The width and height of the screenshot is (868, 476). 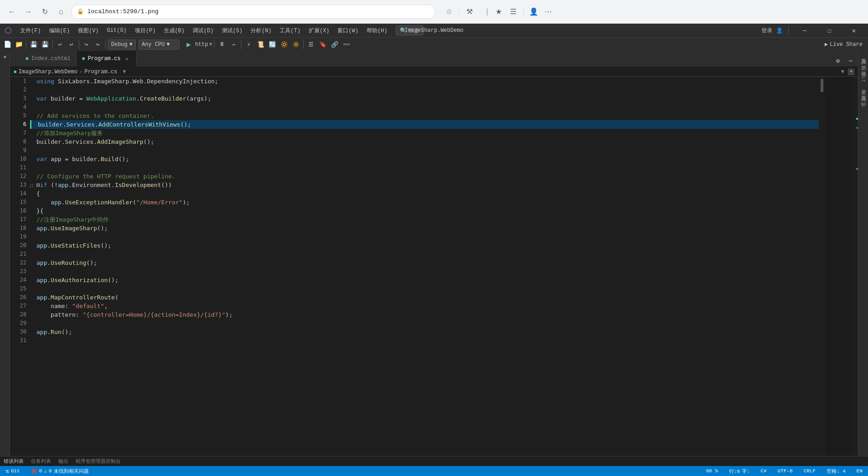 What do you see at coordinates (260, 45) in the screenshot?
I see `code-map: 📜` at bounding box center [260, 45].